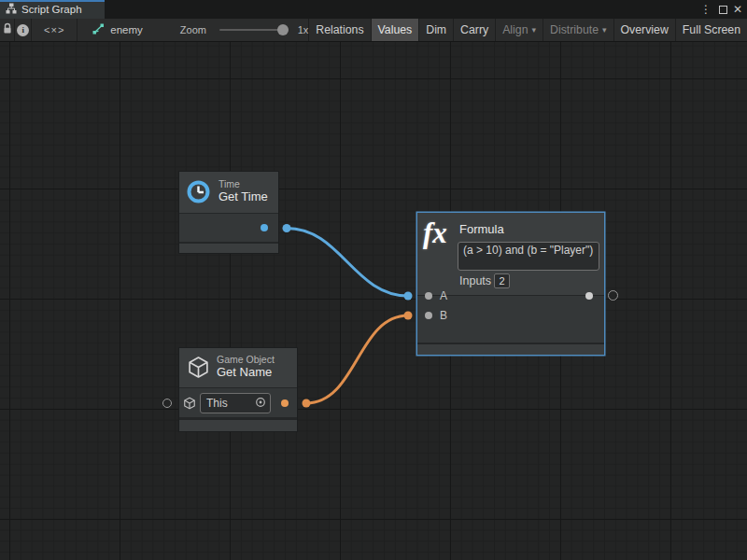 The height and width of the screenshot is (560, 747). What do you see at coordinates (444, 296) in the screenshot?
I see `port-a-label: A` at bounding box center [444, 296].